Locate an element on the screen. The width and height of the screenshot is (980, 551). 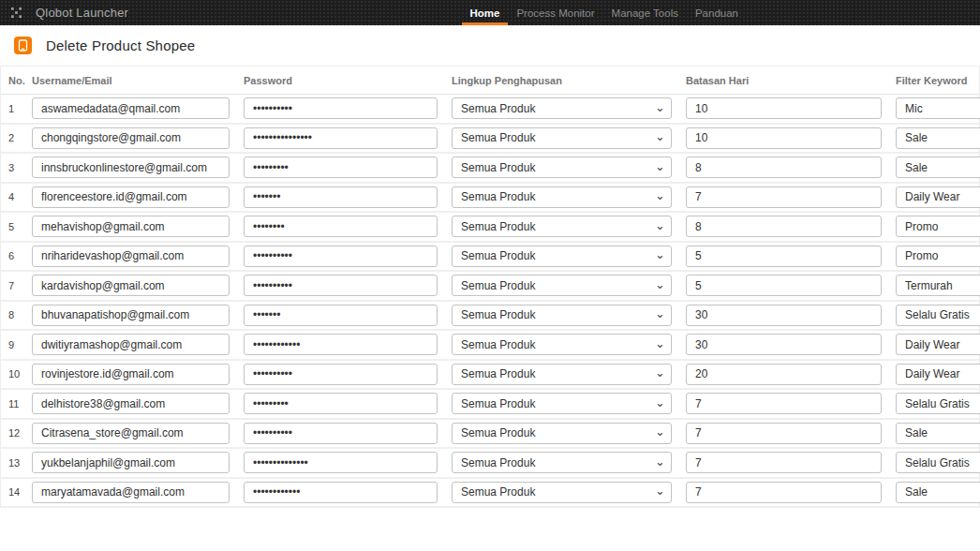
app-title: Qlobot Launcher is located at coordinates (82, 13).